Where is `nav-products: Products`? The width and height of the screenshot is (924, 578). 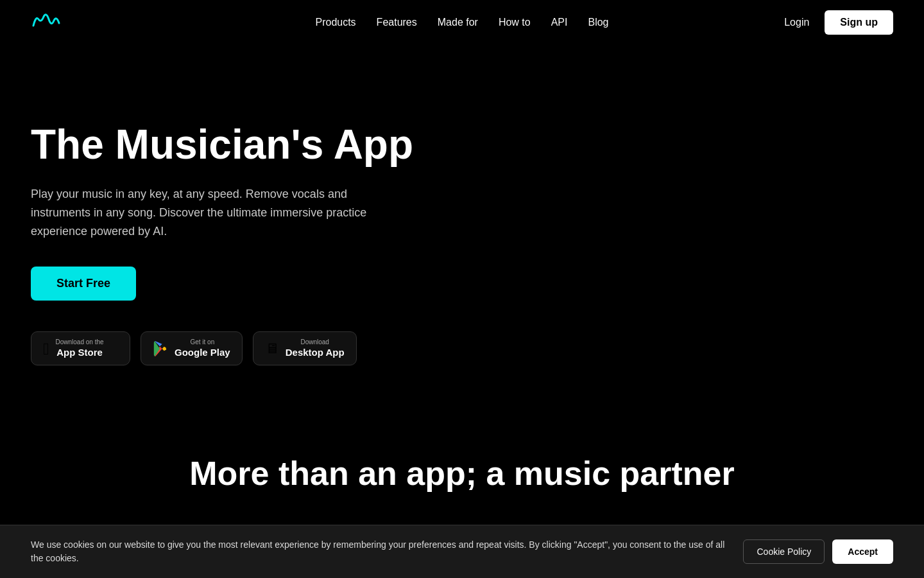
nav-products: Products is located at coordinates (335, 22).